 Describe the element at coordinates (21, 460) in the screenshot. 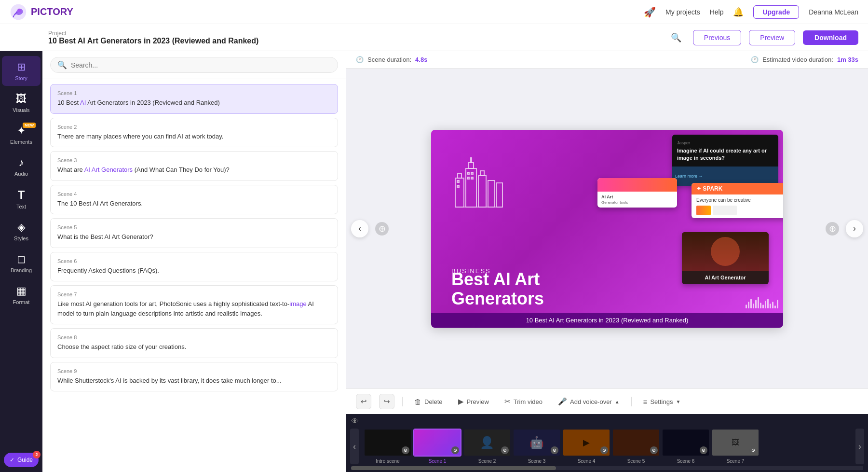

I see `guide-button: ✓ Guide 2` at that location.